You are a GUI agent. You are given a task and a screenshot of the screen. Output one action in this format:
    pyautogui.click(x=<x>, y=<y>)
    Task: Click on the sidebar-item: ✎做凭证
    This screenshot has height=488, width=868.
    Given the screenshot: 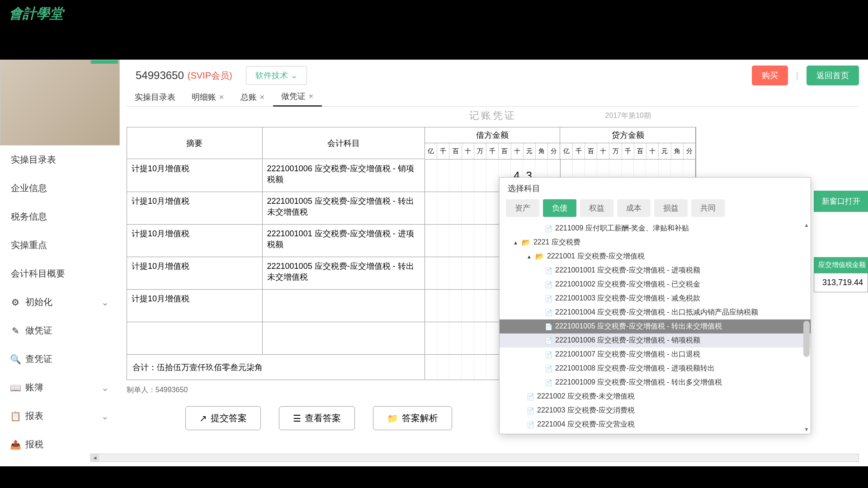 What is the action you would take?
    pyautogui.click(x=60, y=331)
    